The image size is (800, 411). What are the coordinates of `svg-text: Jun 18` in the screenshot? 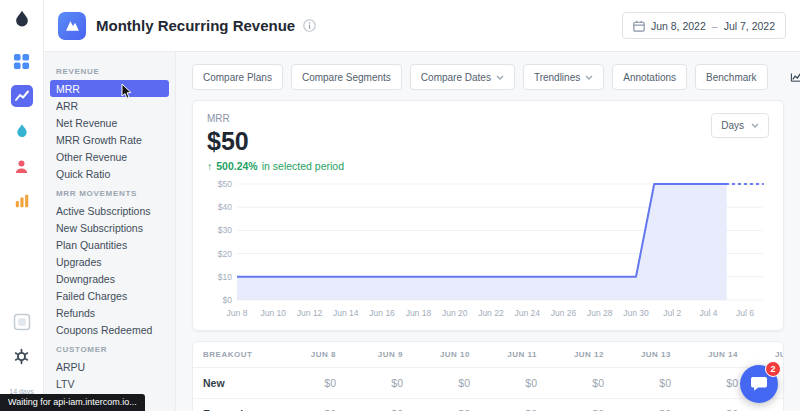 It's located at (419, 313).